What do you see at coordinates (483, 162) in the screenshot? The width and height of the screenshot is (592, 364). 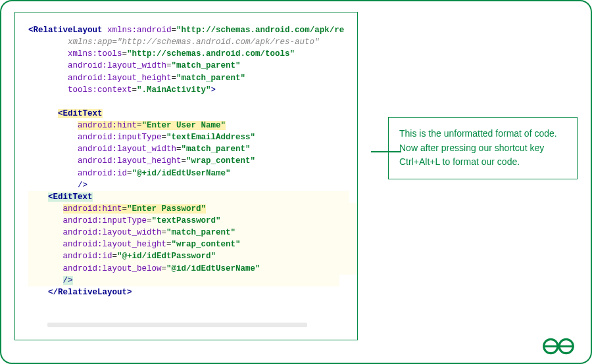 I see `callout-line: Ctrl+Alt+L to format our code.` at bounding box center [483, 162].